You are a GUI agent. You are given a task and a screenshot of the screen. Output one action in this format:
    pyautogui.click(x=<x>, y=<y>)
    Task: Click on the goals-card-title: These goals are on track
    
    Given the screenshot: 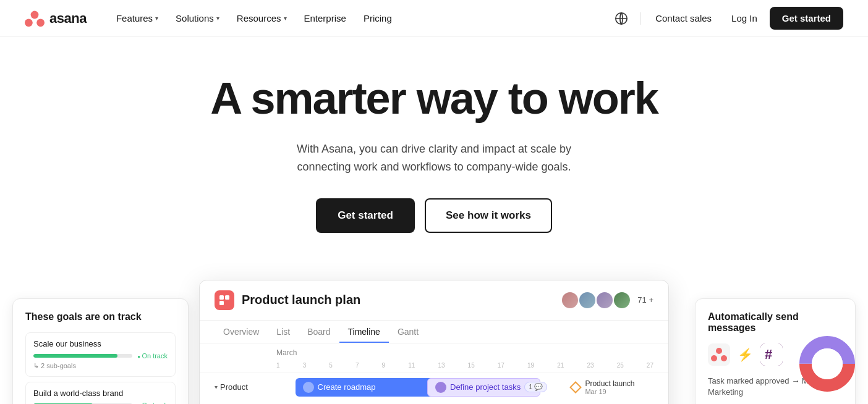 What is the action you would take?
    pyautogui.click(x=100, y=317)
    